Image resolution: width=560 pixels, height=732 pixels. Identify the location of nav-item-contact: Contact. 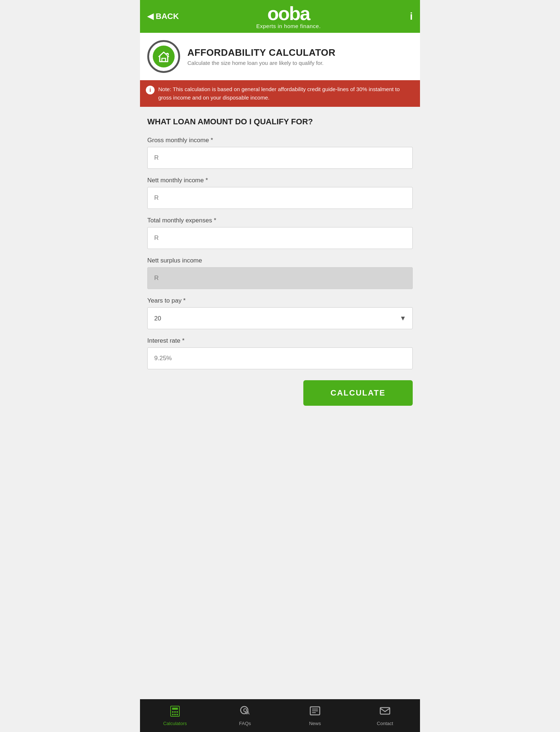
(385, 716).